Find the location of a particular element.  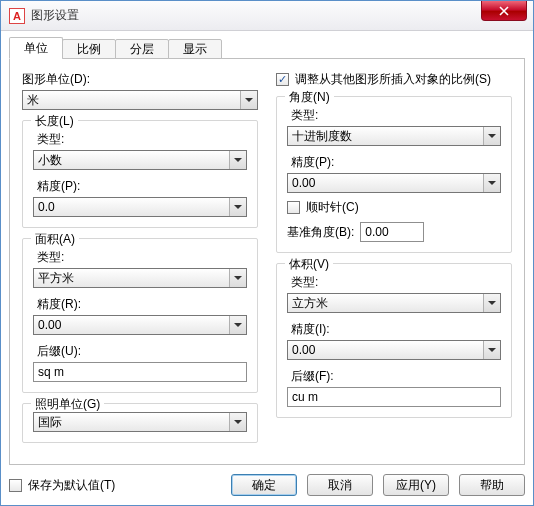

length-type-label: 类型: is located at coordinates (140, 140).